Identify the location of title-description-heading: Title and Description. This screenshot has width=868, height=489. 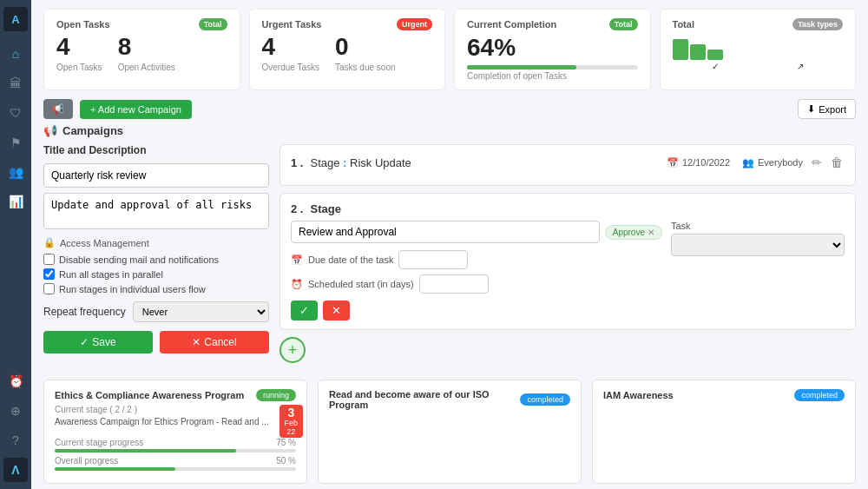
(156, 150).